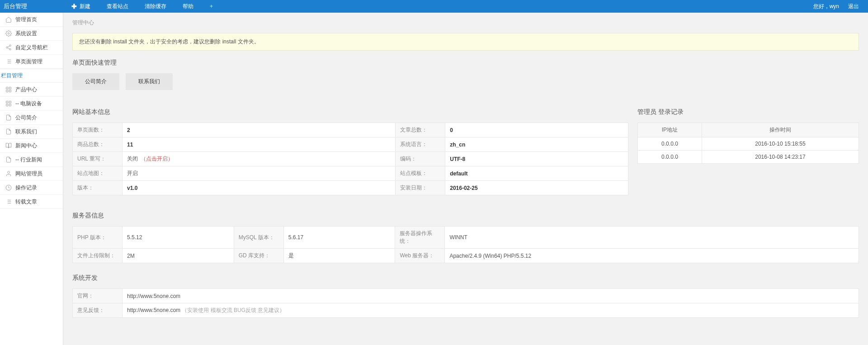  What do you see at coordinates (420, 238) in the screenshot?
I see `label-os: 服务器操作系统：` at bounding box center [420, 238].